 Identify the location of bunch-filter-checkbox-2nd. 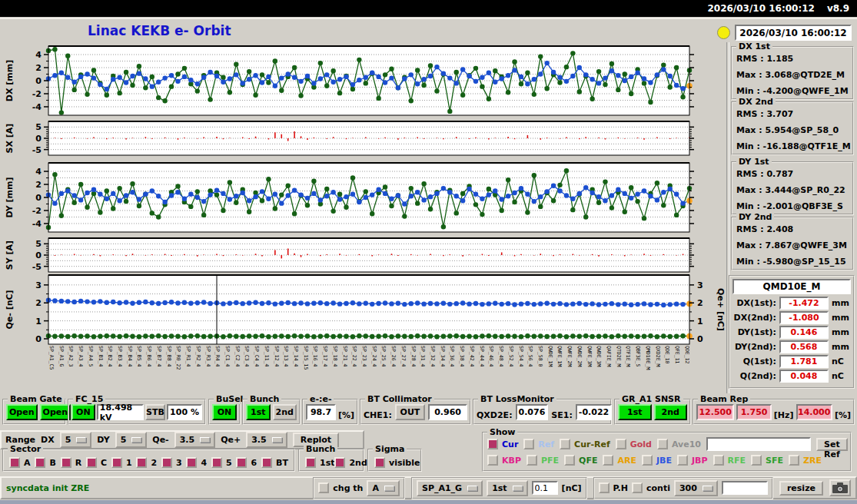
(340, 463).